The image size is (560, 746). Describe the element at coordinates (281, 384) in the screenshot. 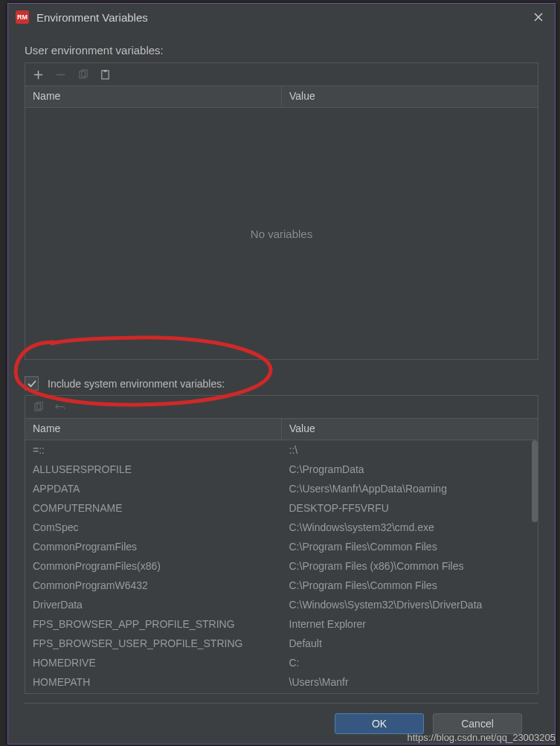

I see `include-system-row: Include system environment variables:` at that location.